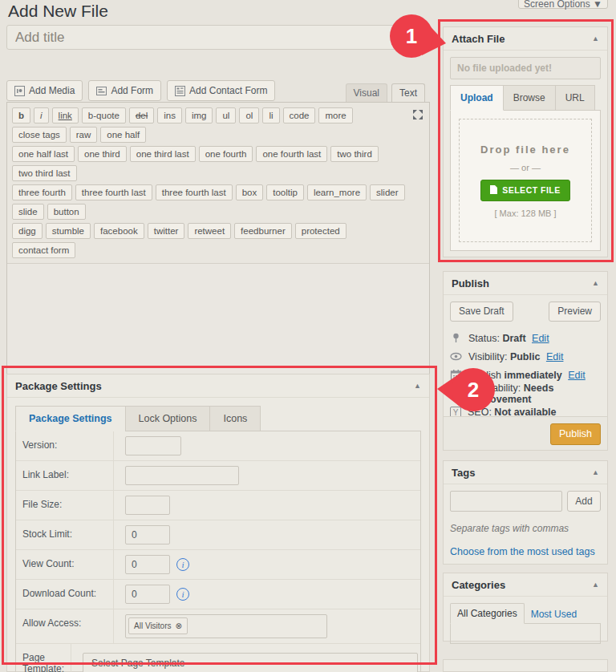 The height and width of the screenshot is (672, 616). Describe the element at coordinates (226, 154) in the screenshot. I see `quicktag-button: one fourth` at that location.